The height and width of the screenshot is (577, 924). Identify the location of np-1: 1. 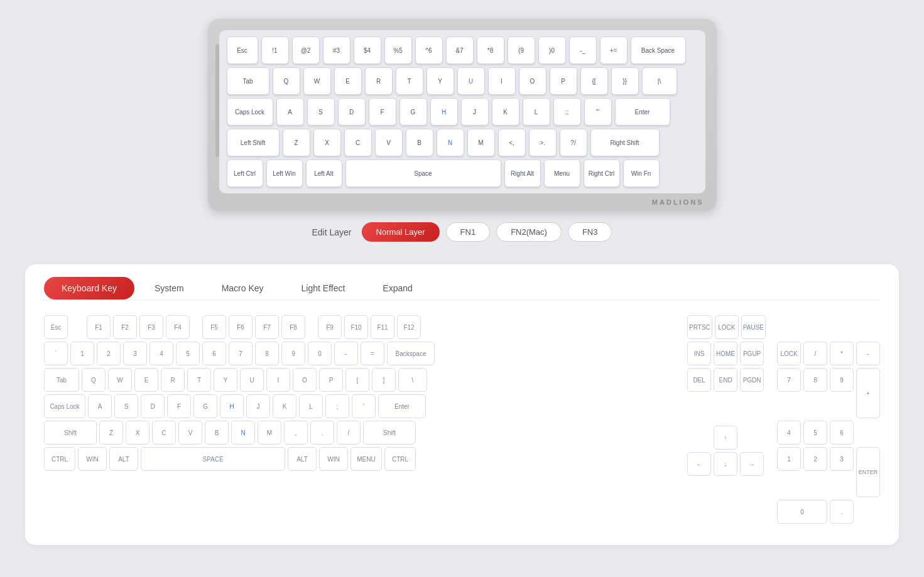
(789, 459).